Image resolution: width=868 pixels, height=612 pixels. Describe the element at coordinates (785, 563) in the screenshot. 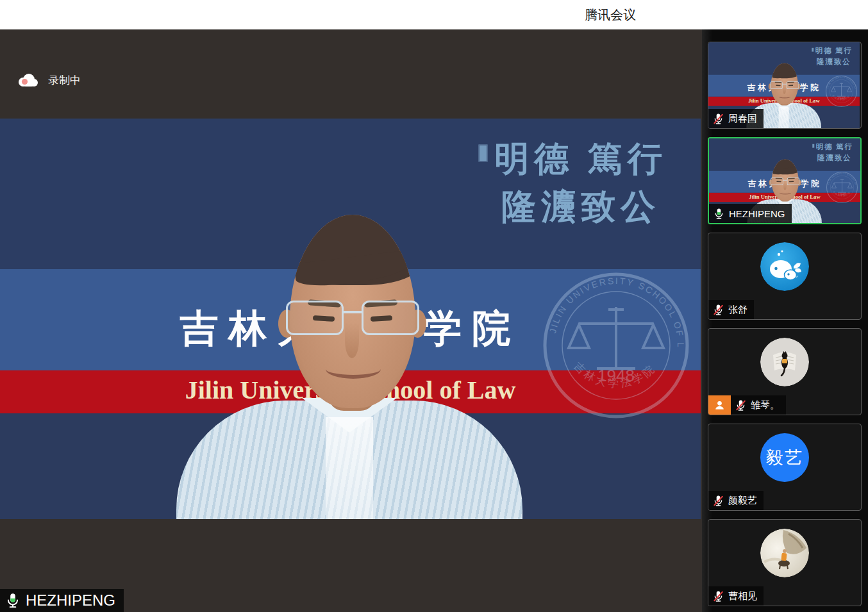

I see `participant-tile-caoxiangjian: 曹相见` at that location.